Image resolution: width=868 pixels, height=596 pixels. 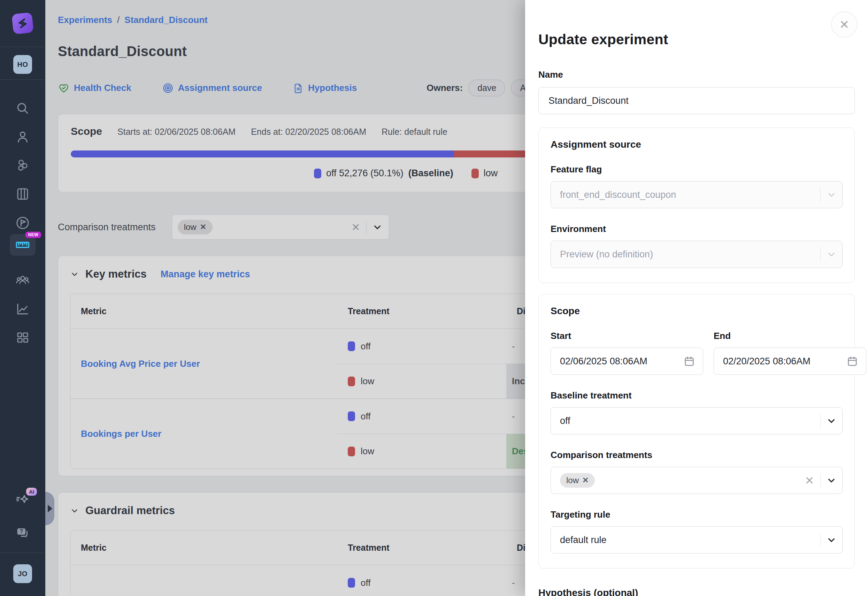 What do you see at coordinates (22, 574) in the screenshot?
I see `user-avatar: JO` at bounding box center [22, 574].